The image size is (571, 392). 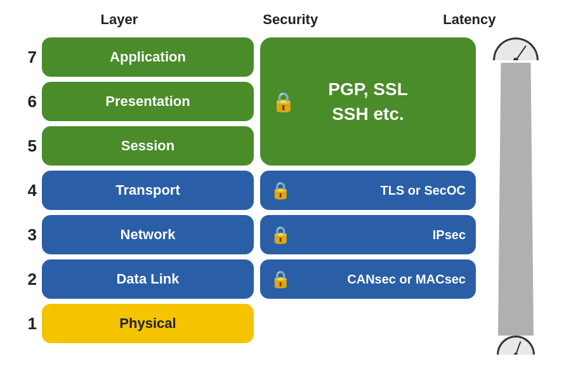 What do you see at coordinates (28, 57) in the screenshot?
I see `layer-num-7: 7` at bounding box center [28, 57].